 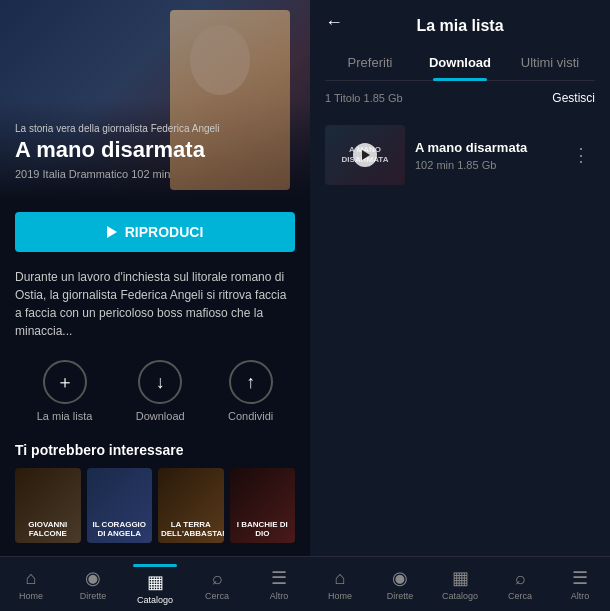 What do you see at coordinates (370, 62) in the screenshot?
I see `tab-preferiti: Preferiti` at bounding box center [370, 62].